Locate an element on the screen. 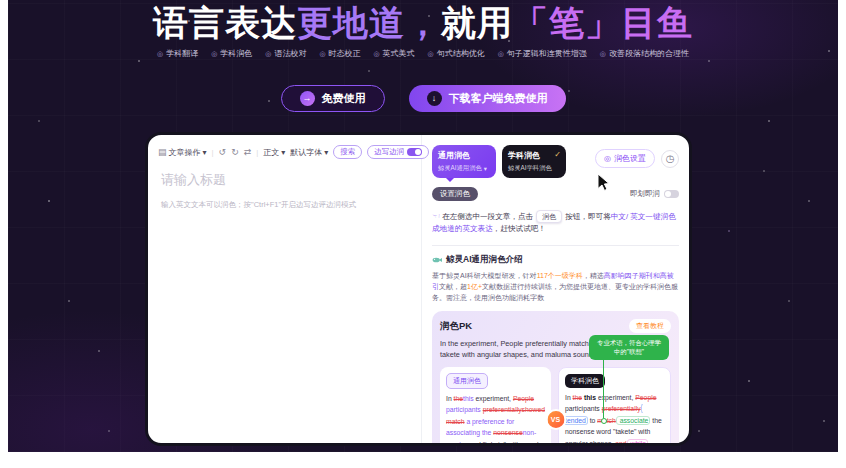 The height and width of the screenshot is (468, 846). tab-subject-title: 学科润色 is located at coordinates (534, 156).